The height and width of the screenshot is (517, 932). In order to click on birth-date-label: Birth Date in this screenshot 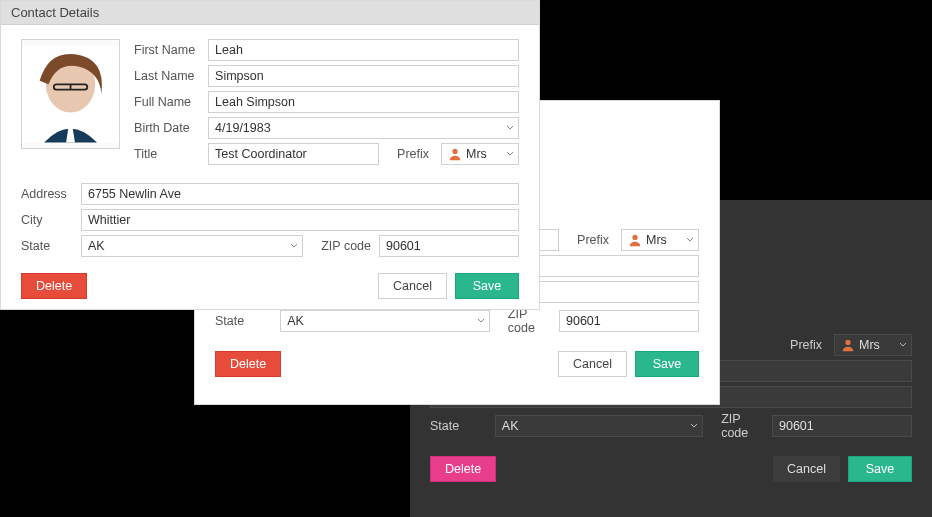, I will do `click(167, 128)`.